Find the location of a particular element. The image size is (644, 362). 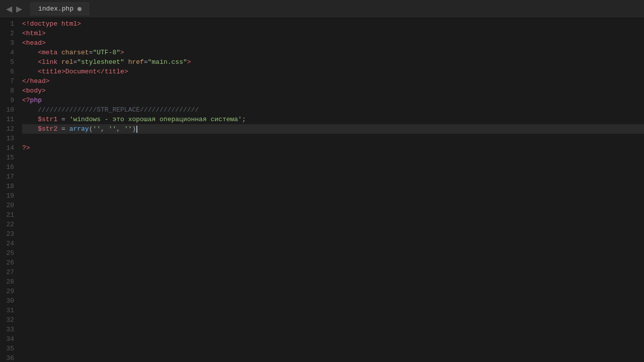

line-num-31: 31 is located at coordinates (9, 311).